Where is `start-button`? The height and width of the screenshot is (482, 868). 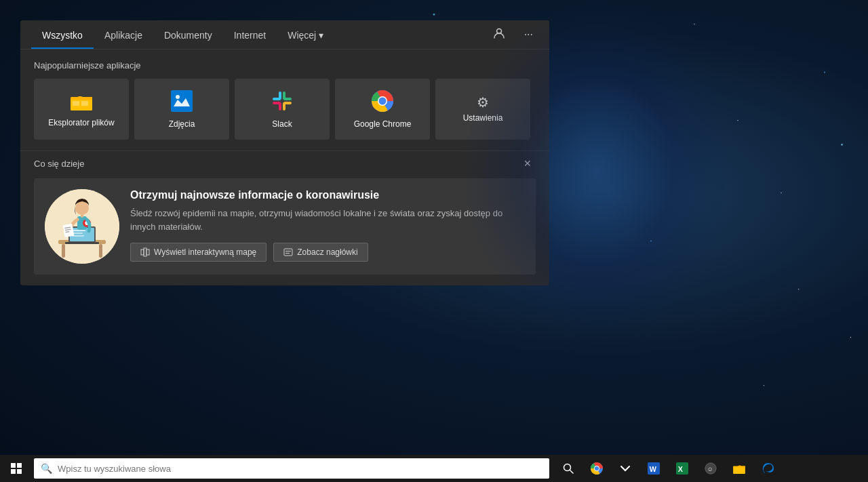
start-button is located at coordinates (16, 468).